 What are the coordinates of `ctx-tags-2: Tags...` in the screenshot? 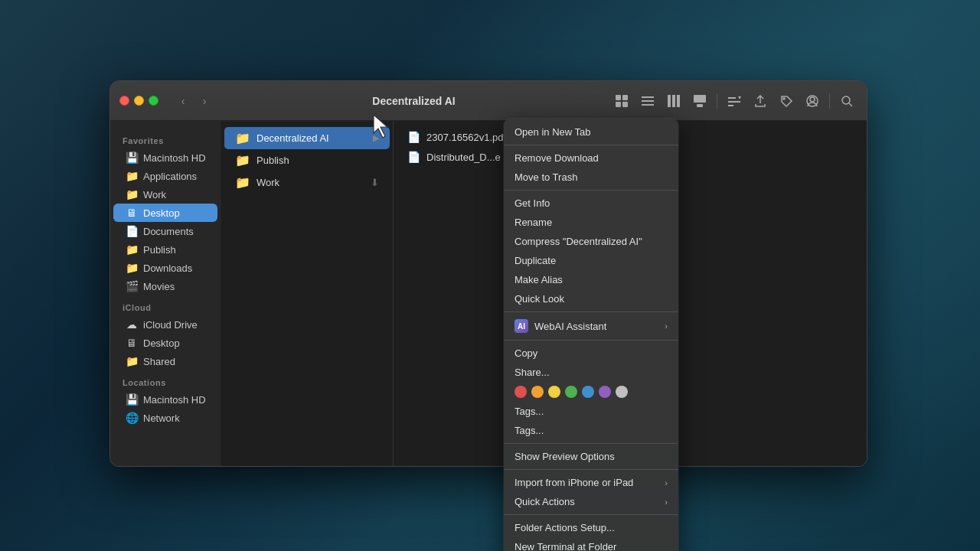 It's located at (591, 430).